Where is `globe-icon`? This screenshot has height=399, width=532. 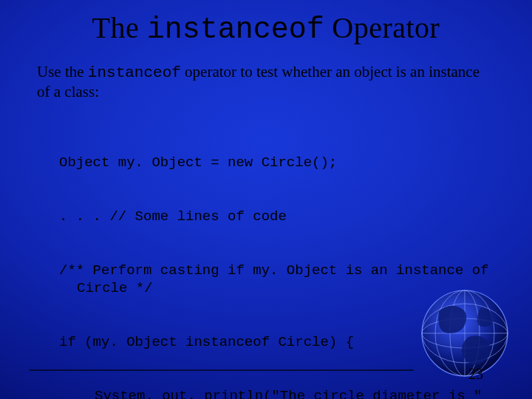 globe-icon is located at coordinates (465, 333).